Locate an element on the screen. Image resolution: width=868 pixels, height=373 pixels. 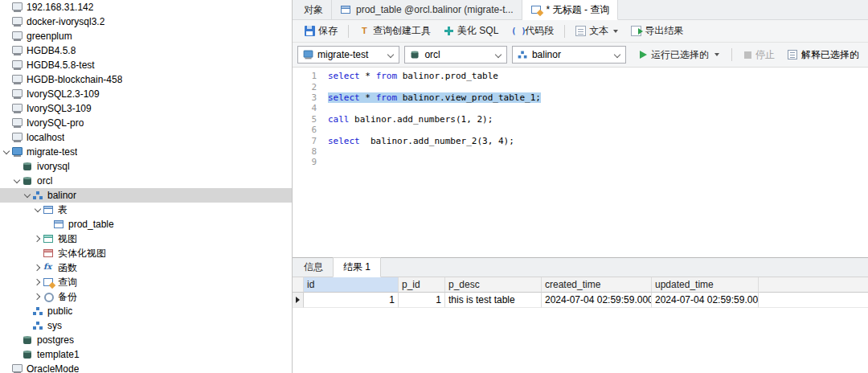
cell-created-time: 2024-07-04 02:59:59.0000 is located at coordinates (596, 301).